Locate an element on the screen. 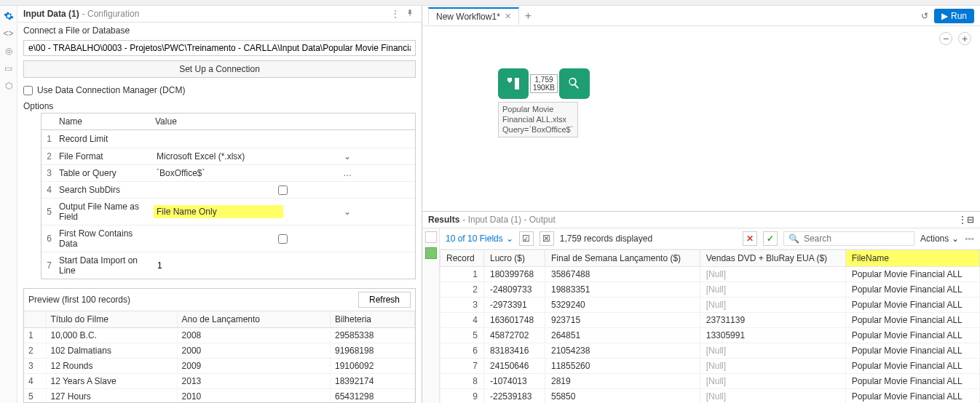 The height and width of the screenshot is (403, 980). connect-label: Connect a File or Database is located at coordinates (220, 31).